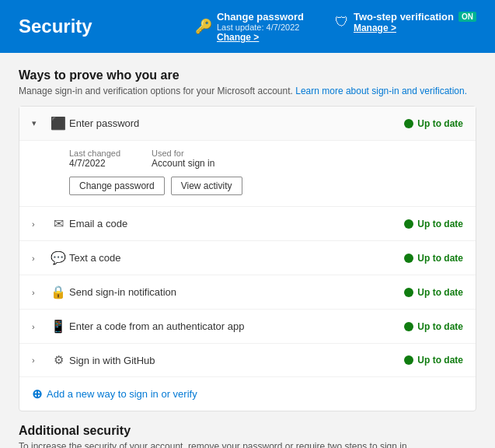 This screenshot has width=495, height=448. What do you see at coordinates (249, 26) in the screenshot?
I see `change-password-action: 🔑 Change password Last update: 4/7/2022 …` at bounding box center [249, 26].